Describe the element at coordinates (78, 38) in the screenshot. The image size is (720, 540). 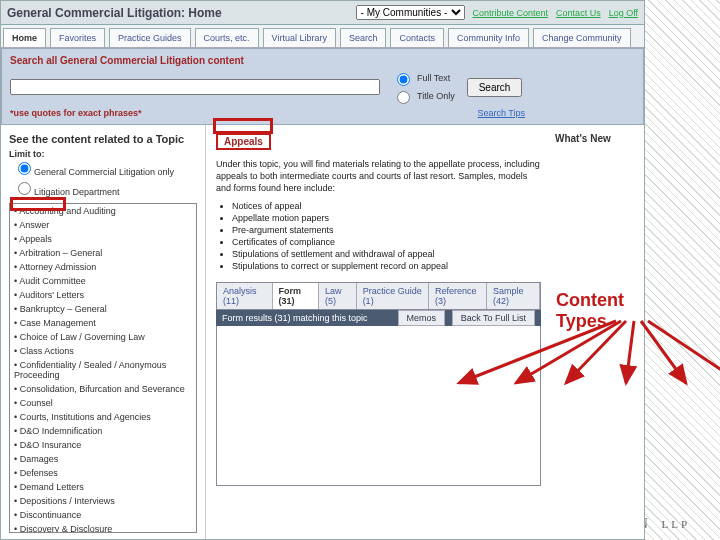
I see `tab-favorites: Favorites` at that location.